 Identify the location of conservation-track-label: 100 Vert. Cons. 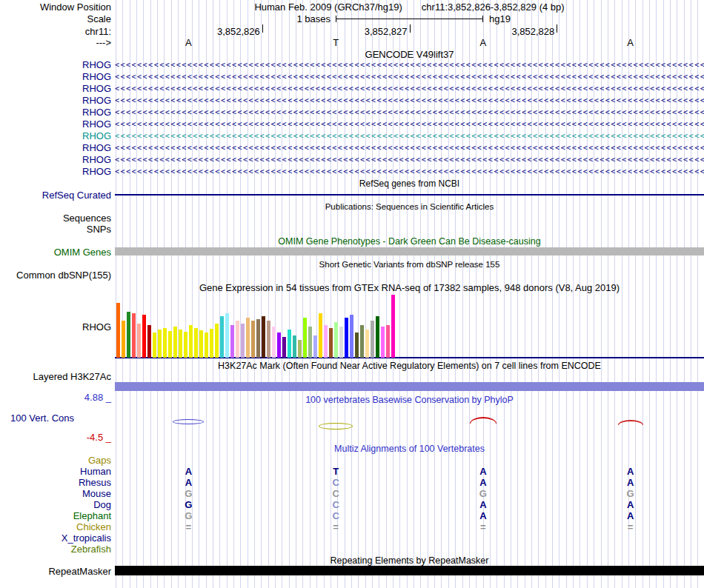
(66, 418).